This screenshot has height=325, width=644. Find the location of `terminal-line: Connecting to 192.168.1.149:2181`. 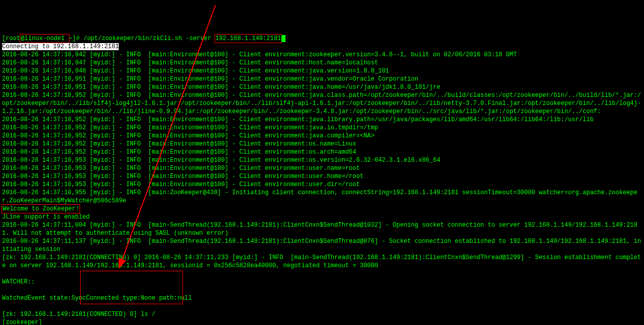

terminal-line: Connecting to 192.168.1.149:2181 is located at coordinates (322, 47).